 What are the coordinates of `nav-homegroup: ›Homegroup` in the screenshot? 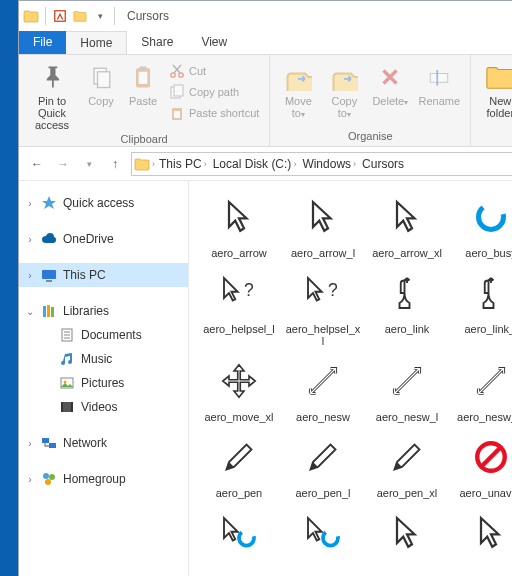 It's located at (104, 479).